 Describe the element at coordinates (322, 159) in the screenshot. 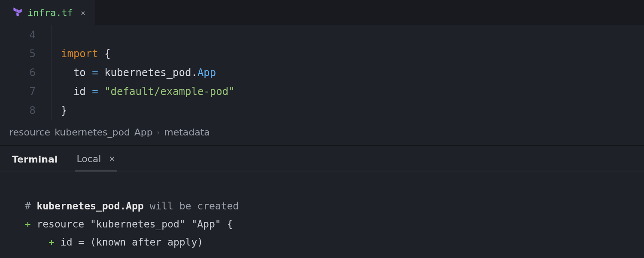

I see `terminal-panel-header: Terminal Local ✕` at that location.